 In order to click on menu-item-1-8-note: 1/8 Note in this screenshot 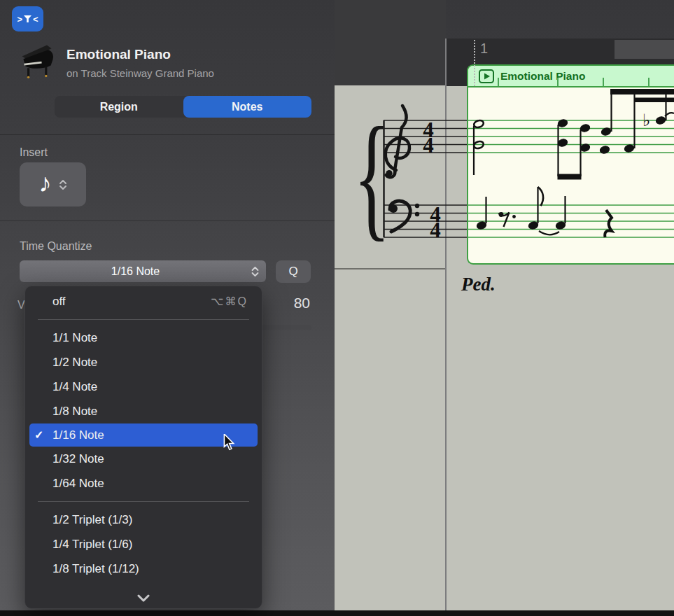, I will do `click(143, 412)`.